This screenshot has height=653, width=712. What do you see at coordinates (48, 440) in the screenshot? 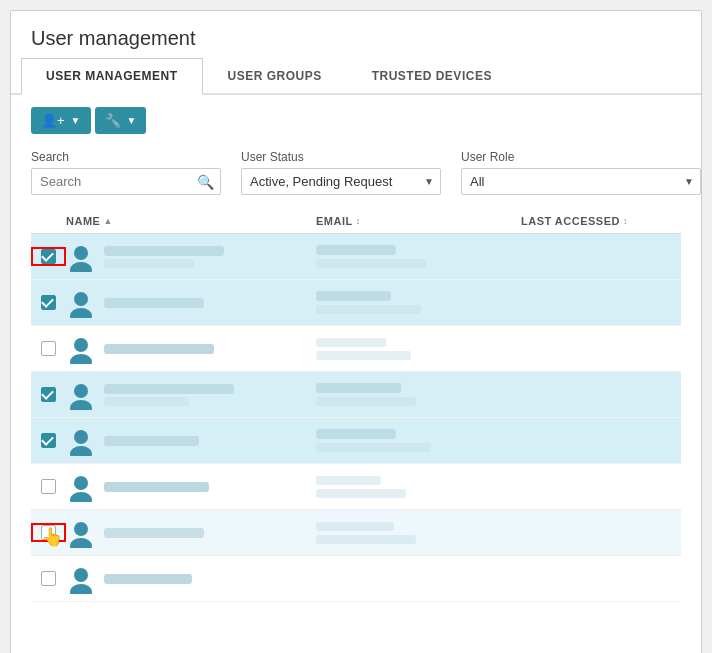
I see `row5-checkbox-cell` at bounding box center [48, 440].